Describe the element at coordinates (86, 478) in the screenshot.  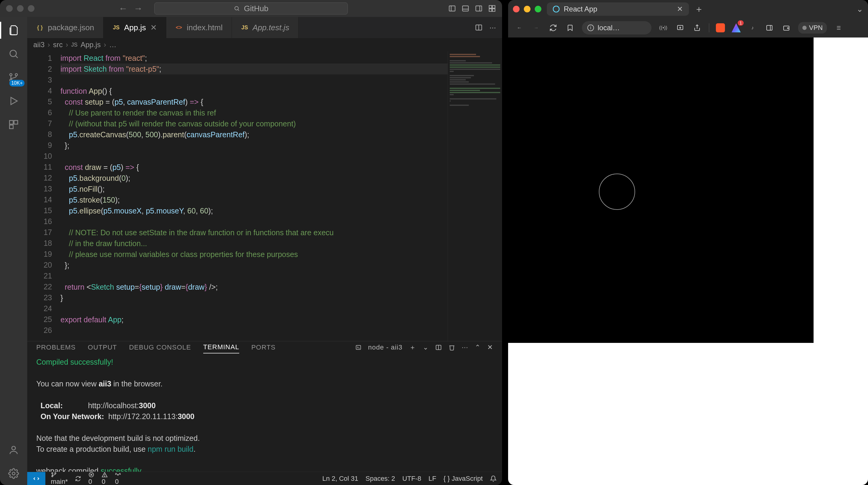
I see `status-left: main* 0 0 0` at that location.